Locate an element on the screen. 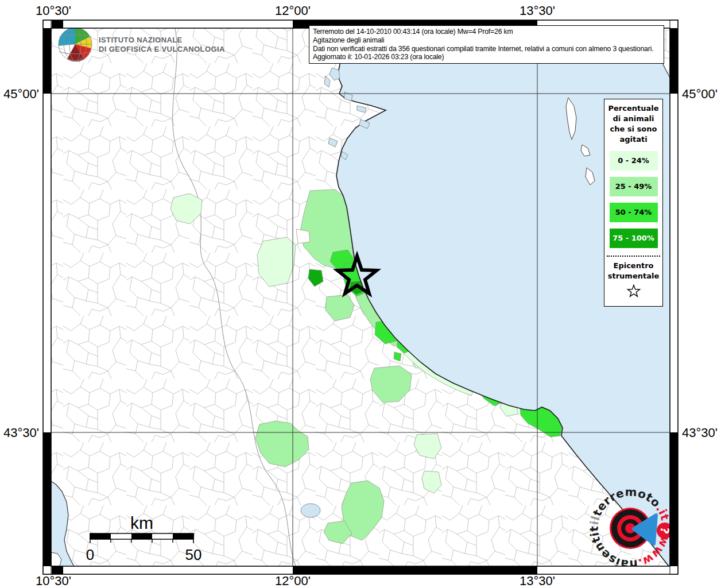 The width and height of the screenshot is (721, 588). scale-bar-min: 0 is located at coordinates (90, 555).